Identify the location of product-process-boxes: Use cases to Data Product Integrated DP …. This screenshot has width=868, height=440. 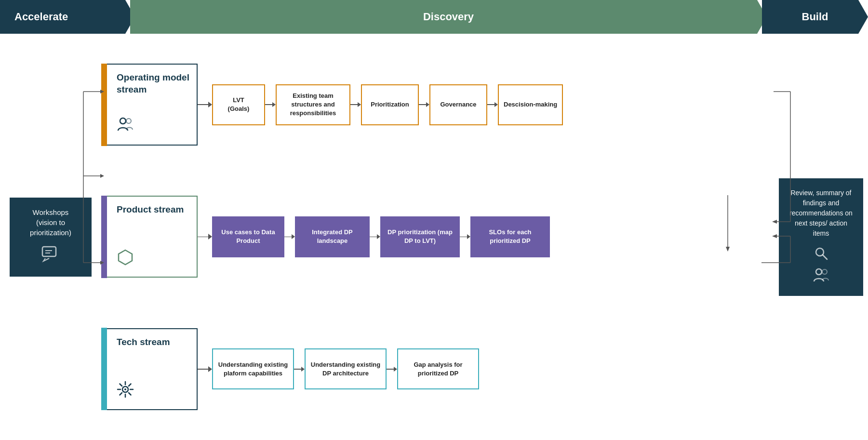
(493, 237).